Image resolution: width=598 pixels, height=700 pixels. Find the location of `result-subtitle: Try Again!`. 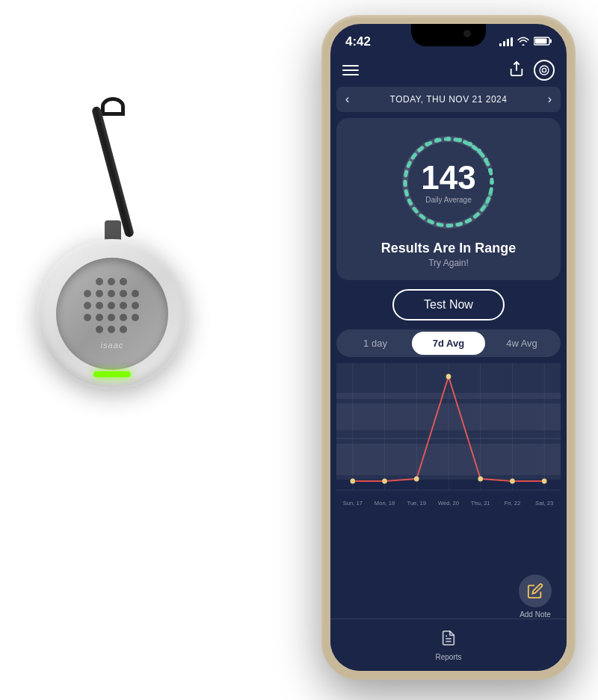

result-subtitle: Try Again! is located at coordinates (449, 263).